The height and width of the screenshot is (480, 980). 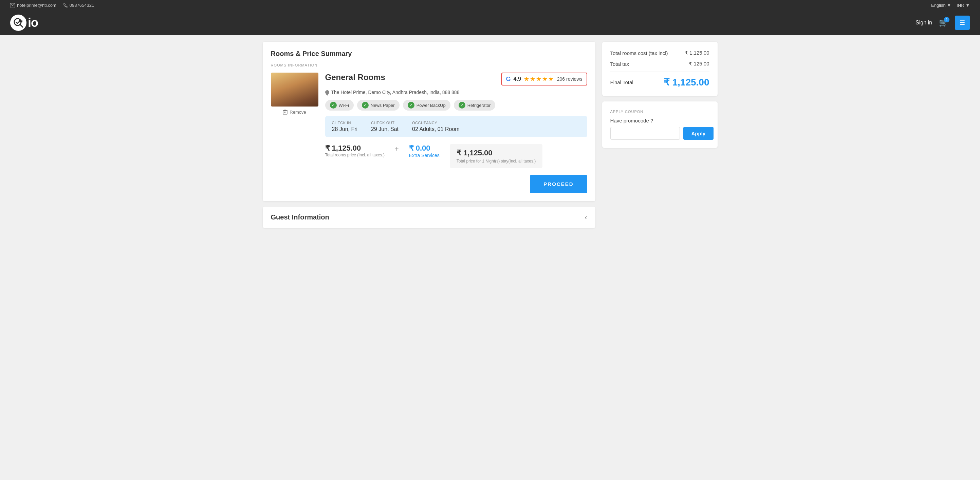 What do you see at coordinates (490, 23) in the screenshot?
I see `header: io Sign in 🛒 1 ☰` at bounding box center [490, 23].